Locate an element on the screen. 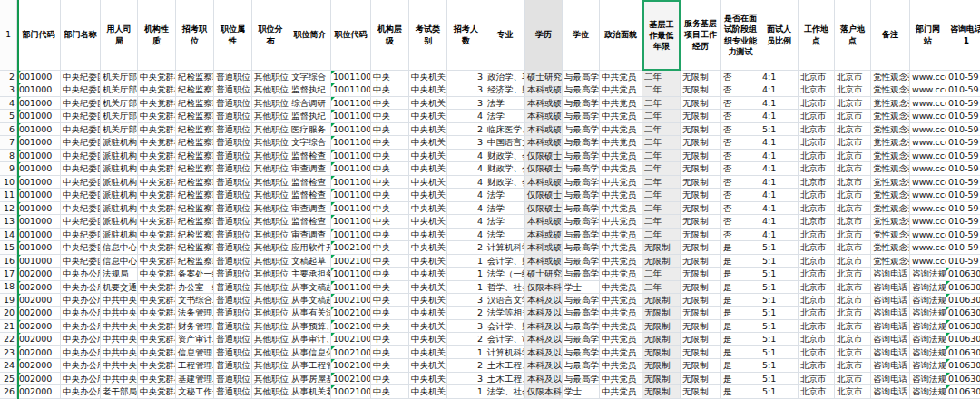 This screenshot has height=399, width=980. cell: 党性观念强、作风正派 is located at coordinates (891, 221).